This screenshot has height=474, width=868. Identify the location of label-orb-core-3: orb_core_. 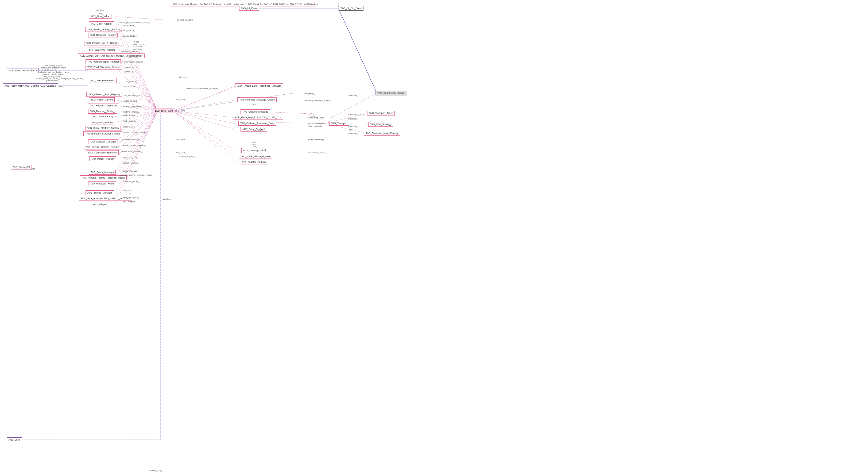
(181, 111).